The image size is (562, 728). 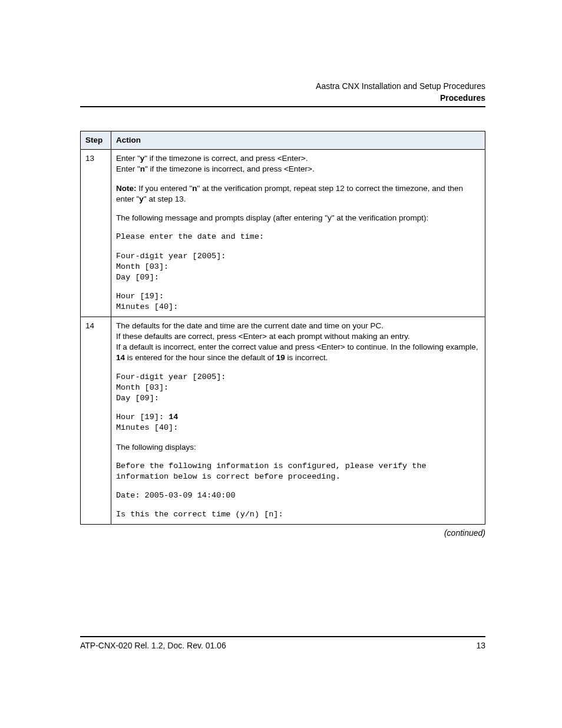 I want to click on page-footer: ATP-CNX-020 Rel. 1.2, Doc. Rev. 01.06 13, so click(x=283, y=643).